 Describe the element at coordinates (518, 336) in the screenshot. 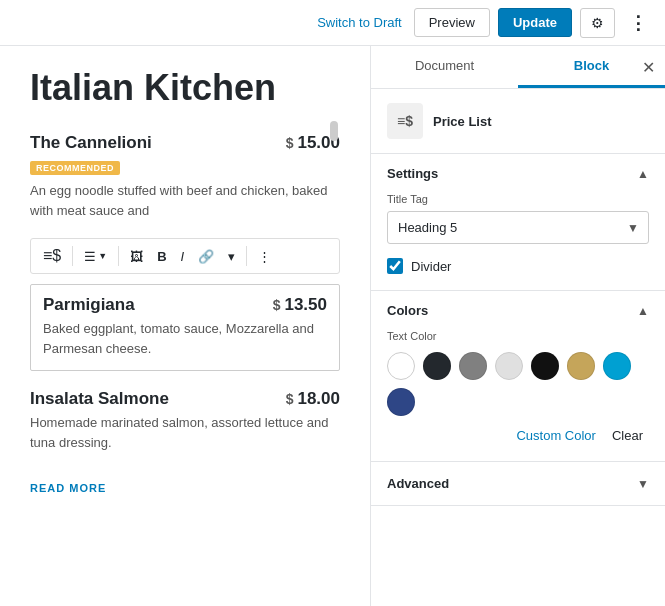

I see `text-color-label: Text Color` at that location.